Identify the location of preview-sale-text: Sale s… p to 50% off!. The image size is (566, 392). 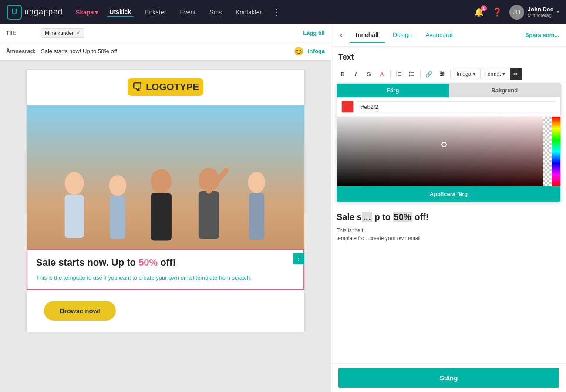
(448, 217).